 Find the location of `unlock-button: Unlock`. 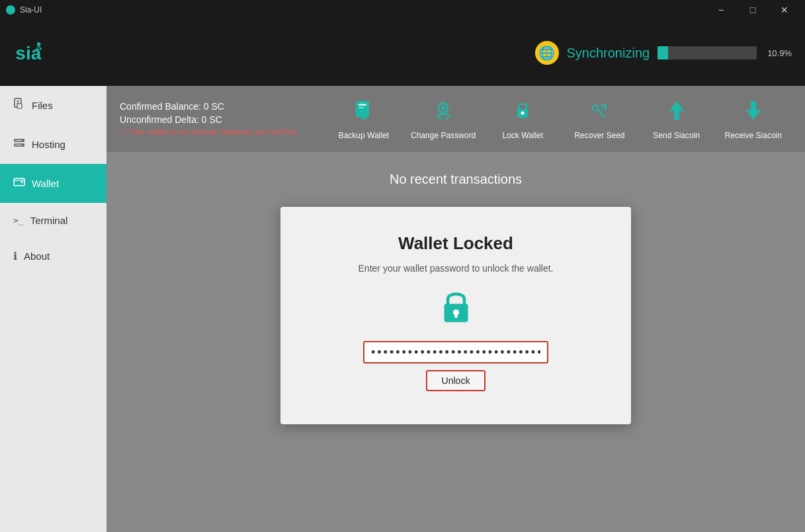

unlock-button: Unlock is located at coordinates (456, 381).